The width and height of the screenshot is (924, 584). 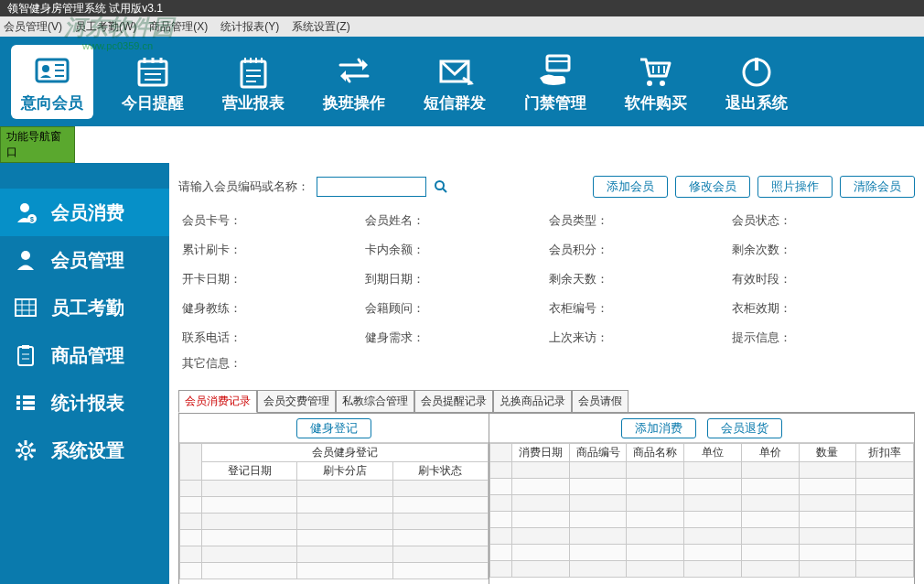 What do you see at coordinates (153, 103) in the screenshot?
I see `toolbar-label: 今日提醒` at bounding box center [153, 103].